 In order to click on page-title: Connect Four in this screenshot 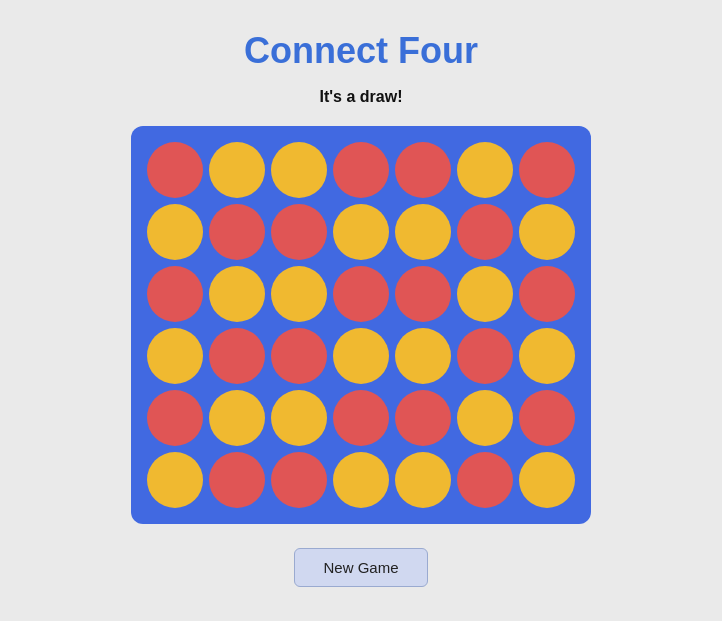, I will do `click(361, 51)`.